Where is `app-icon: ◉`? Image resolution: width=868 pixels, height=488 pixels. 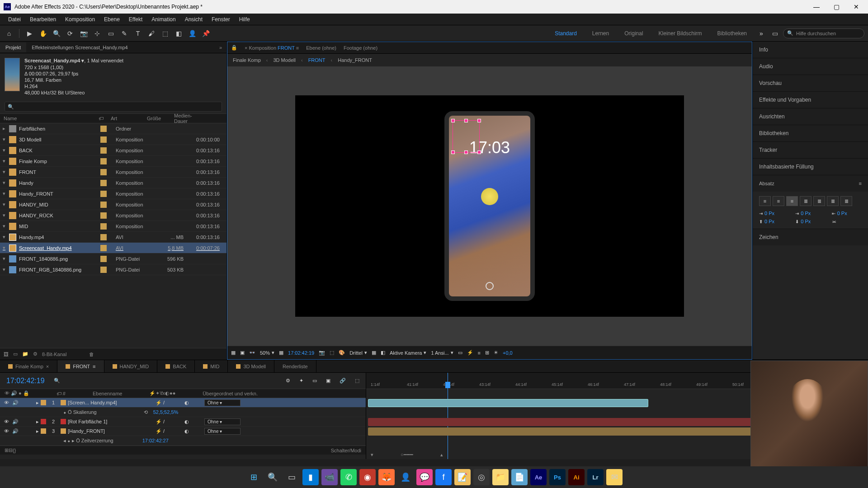
app-icon: ◉ is located at coordinates (368, 477).